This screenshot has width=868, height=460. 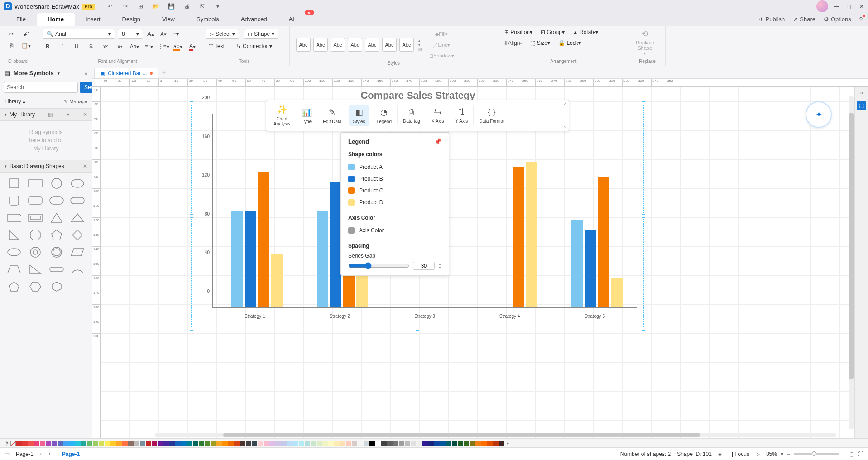 What do you see at coordinates (645, 43) in the screenshot?
I see `replace-shape-button: ⟲ Replace Shape ▾` at bounding box center [645, 43].